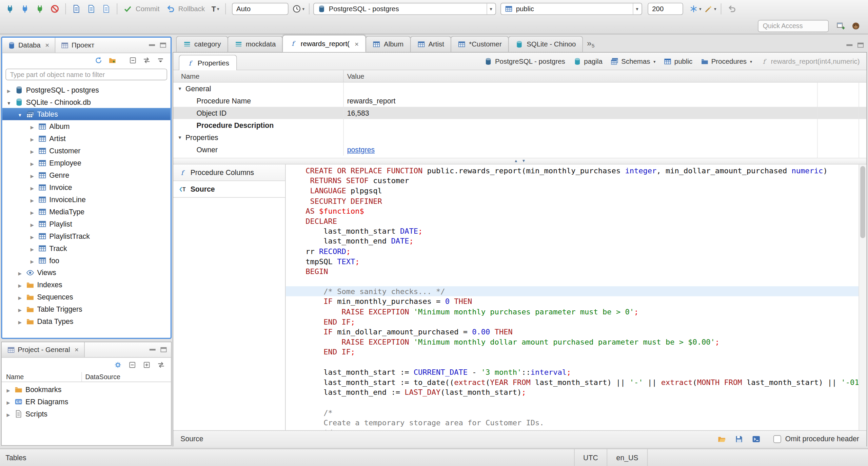 The height and width of the screenshot is (466, 868). I want to click on omit-header-checkbox, so click(777, 439).